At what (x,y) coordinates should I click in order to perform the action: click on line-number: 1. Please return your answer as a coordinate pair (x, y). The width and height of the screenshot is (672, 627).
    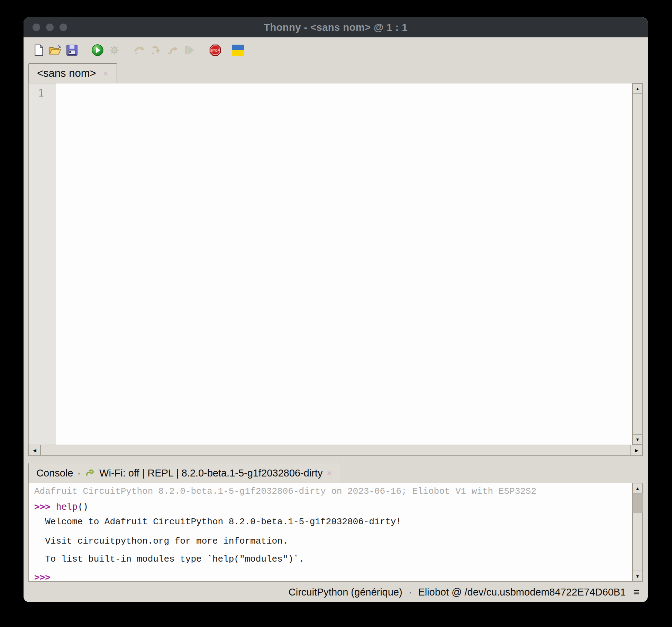
    Looking at the image, I should click on (36, 93).